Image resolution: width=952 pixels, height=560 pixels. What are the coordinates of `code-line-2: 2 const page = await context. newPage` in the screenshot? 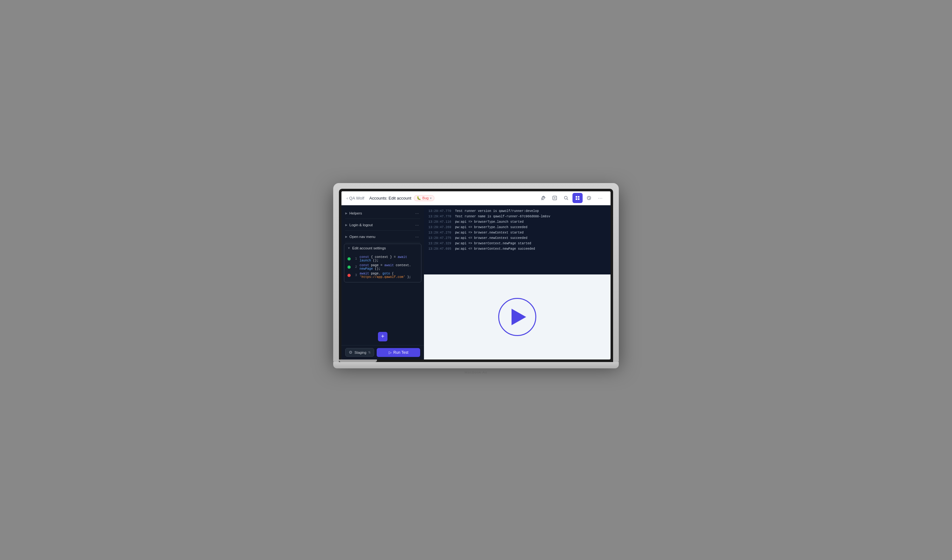 It's located at (383, 267).